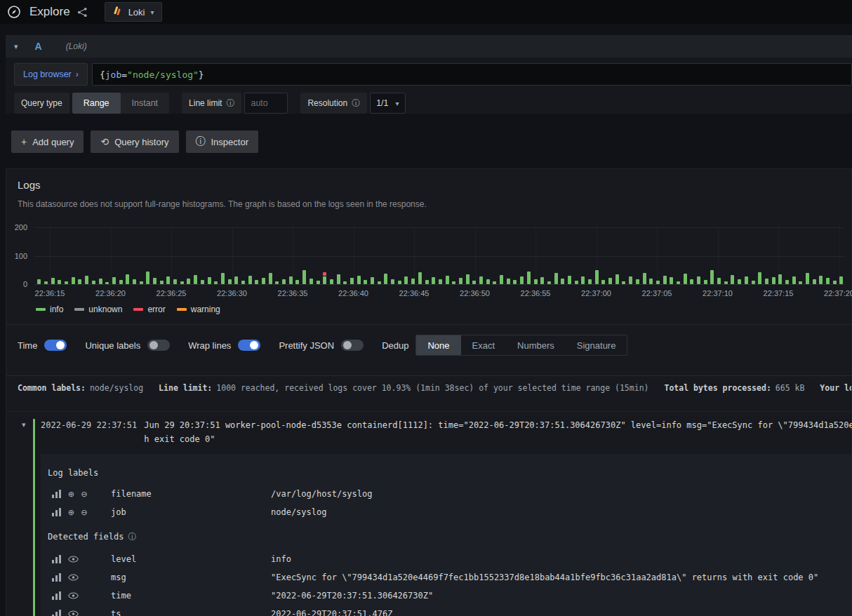  What do you see at coordinates (521, 345) in the screenshot?
I see `dedup-group: NoneExactNumbersSignature` at bounding box center [521, 345].